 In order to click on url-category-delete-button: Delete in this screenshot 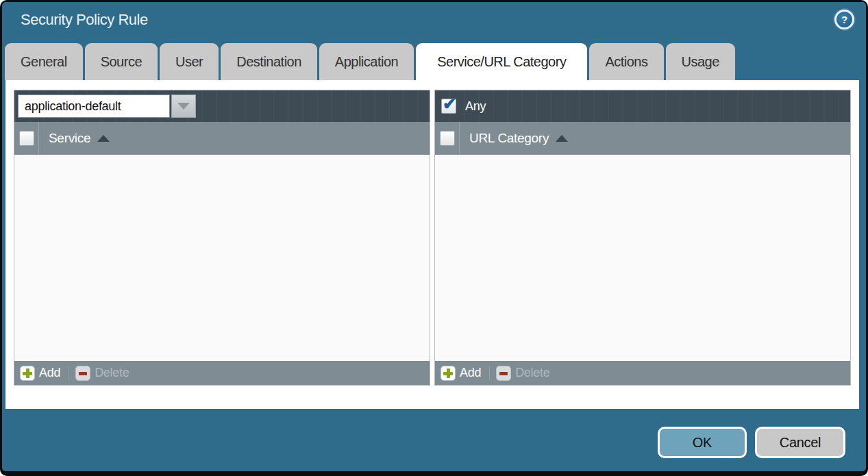, I will do `click(523, 373)`.